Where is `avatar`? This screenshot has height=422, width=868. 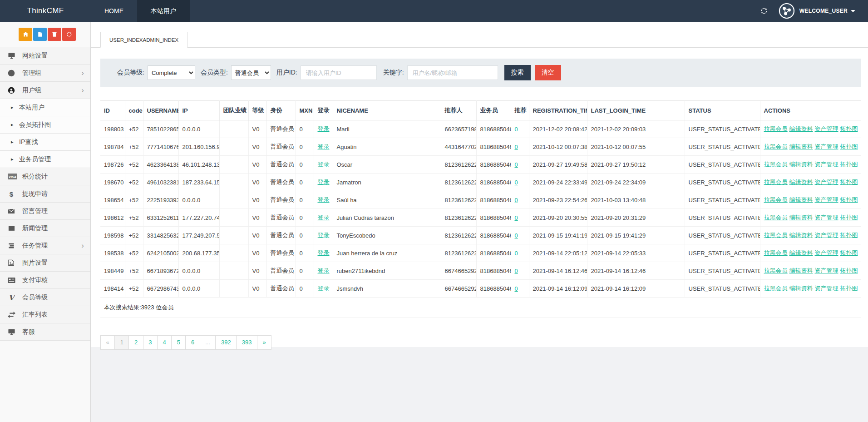
avatar is located at coordinates (787, 11).